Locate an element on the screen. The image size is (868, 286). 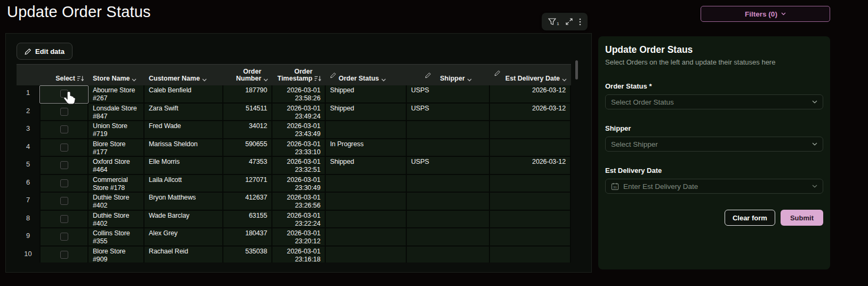
store-name-cell: Blore Store #177 is located at coordinates (116, 148).